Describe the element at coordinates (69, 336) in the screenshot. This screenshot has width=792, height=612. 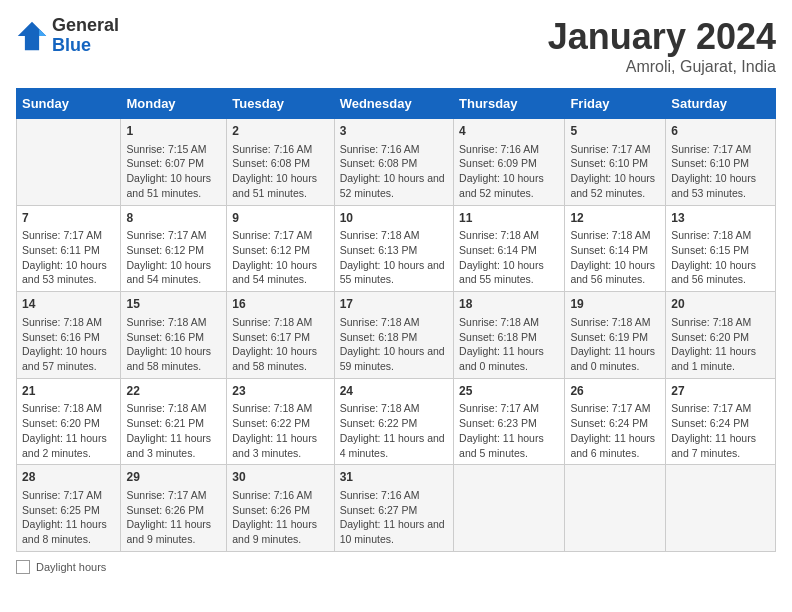
I see `calendar-cell: 14Sunrise: 7:18 AMSunset: 6:16 PMDayligh…` at that location.